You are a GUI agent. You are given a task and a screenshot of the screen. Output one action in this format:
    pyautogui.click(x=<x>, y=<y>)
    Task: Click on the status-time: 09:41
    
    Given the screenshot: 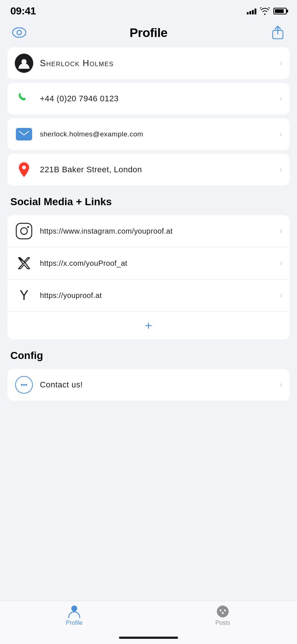 What is the action you would take?
    pyautogui.click(x=23, y=11)
    